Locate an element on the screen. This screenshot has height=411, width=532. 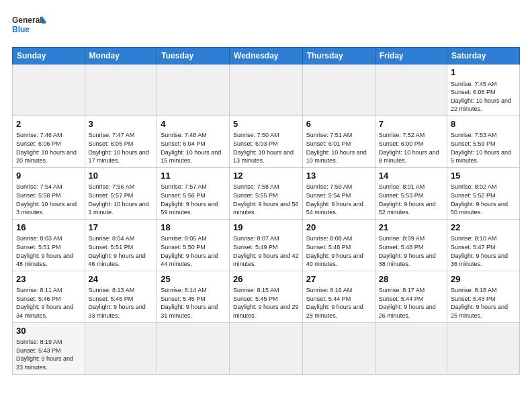
day-info: Sunrise: 8:19 AMSunset: 5:43 PMDaylight:… is located at coordinates (48, 355).